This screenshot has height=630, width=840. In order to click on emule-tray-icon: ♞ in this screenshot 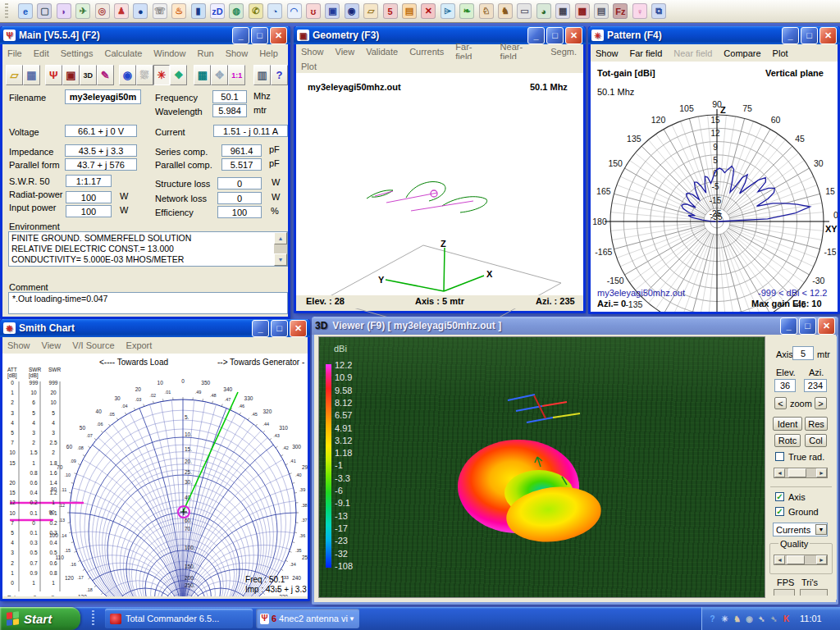, I will do `click(737, 619)`.